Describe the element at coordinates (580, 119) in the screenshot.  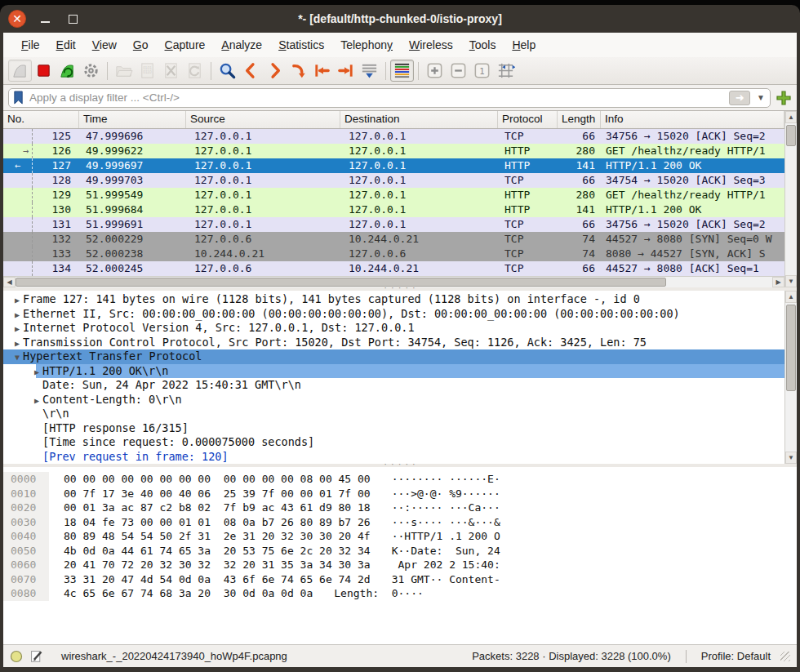
I see `column-header-length: Length` at that location.